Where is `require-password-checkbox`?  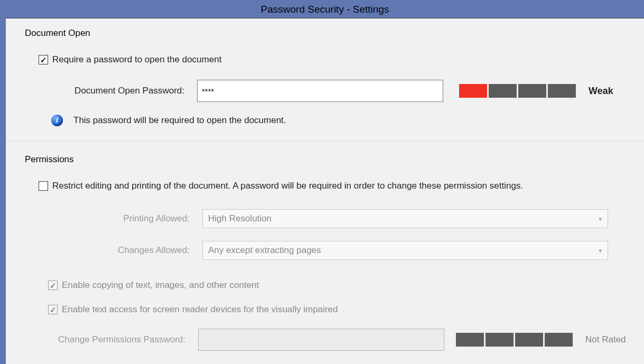 require-password-checkbox is located at coordinates (43, 60).